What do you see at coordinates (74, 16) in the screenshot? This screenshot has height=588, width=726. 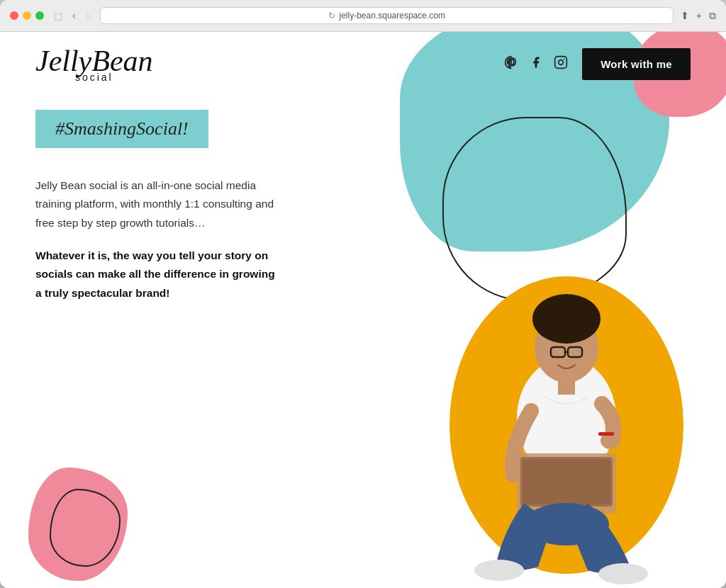 I see `nav-back: ‹` at bounding box center [74, 16].